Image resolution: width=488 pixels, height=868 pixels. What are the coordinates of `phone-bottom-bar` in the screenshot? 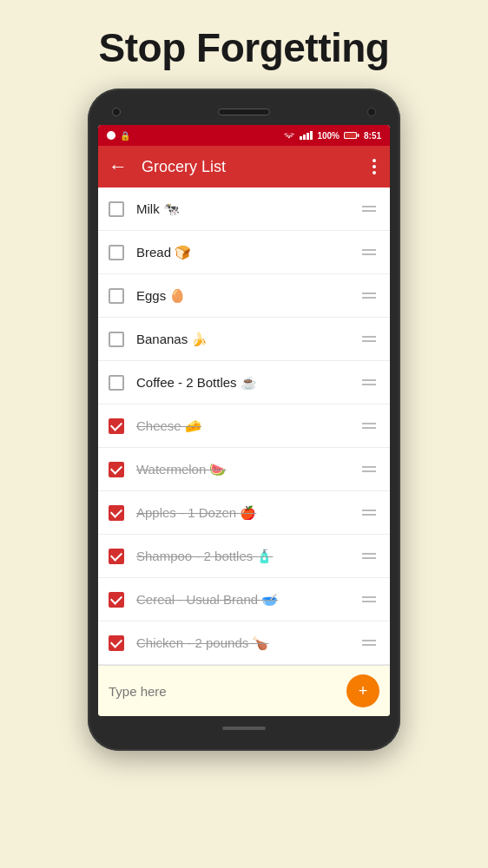 It's located at (244, 726).